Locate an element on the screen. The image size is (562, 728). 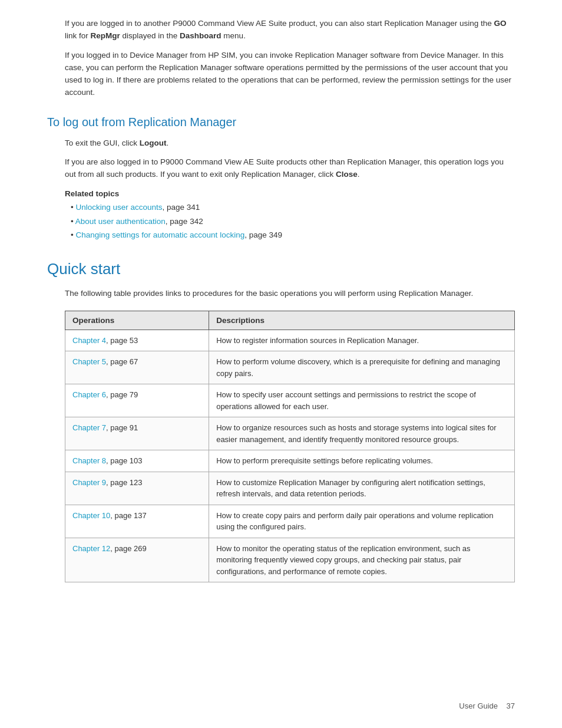
chapter-link-6: Chapter 10 is located at coordinates (91, 515).